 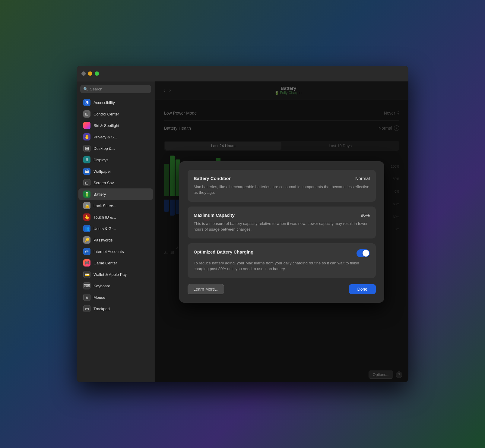 I want to click on max-capacity-title: Maximum Capacity, so click(x=214, y=215).